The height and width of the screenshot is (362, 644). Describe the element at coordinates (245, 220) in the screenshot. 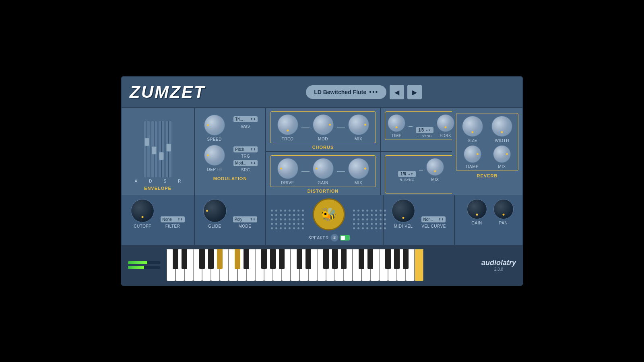

I see `mode-dropdown: Poly ⬆⬇` at that location.